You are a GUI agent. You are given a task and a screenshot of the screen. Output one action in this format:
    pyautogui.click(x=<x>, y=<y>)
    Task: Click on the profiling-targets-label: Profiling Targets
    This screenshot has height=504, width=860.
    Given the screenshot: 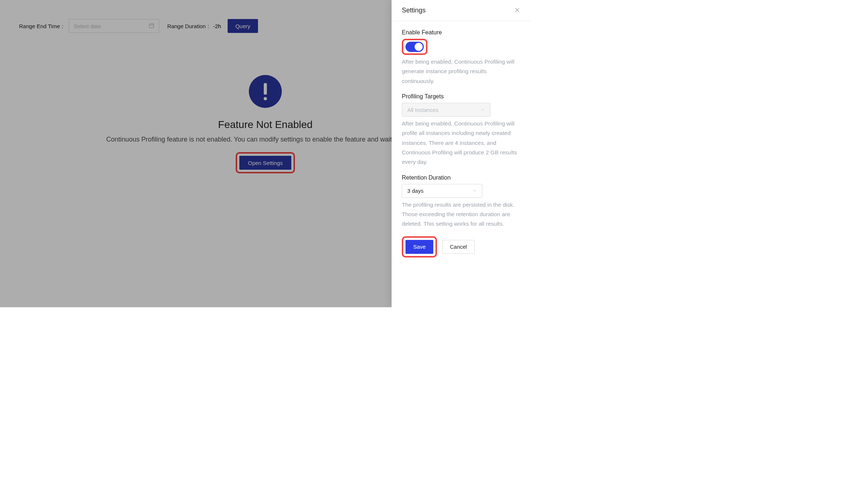 What is the action you would take?
    pyautogui.click(x=461, y=97)
    